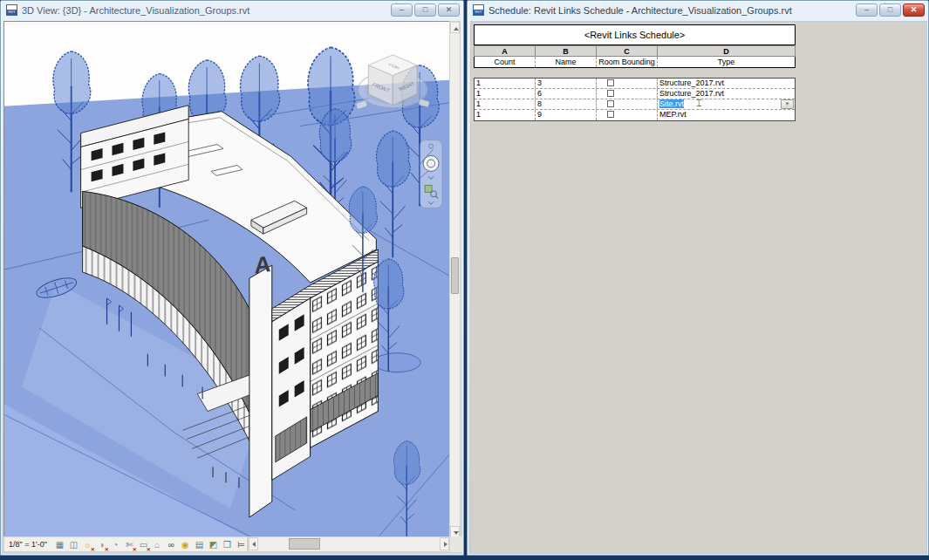 The width and height of the screenshot is (929, 560). What do you see at coordinates (59, 544) in the screenshot?
I see `visual-style-icon: ▦` at bounding box center [59, 544].